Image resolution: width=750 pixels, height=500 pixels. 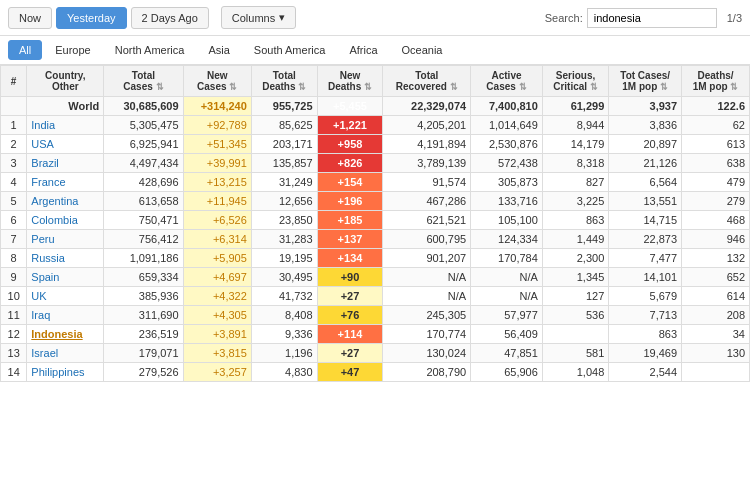 I want to click on table-row: 14Philippines279,526+3,2574,830+47208,79…, so click(x=376, y=372).